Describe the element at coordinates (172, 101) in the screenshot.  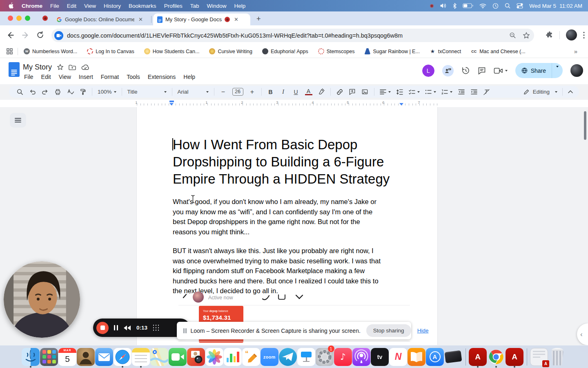
I see `first-line-indent-marker` at that location.